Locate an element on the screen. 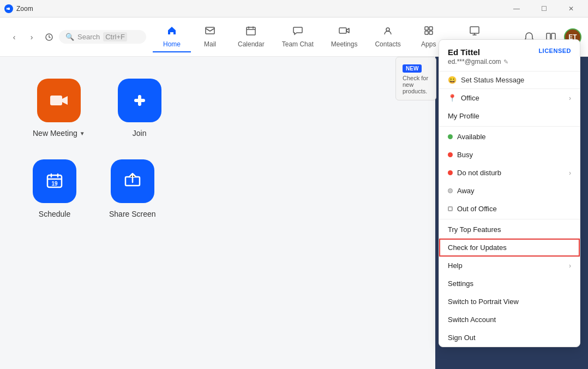 This screenshot has height=369, width=588. actions-row-1: New Meeting ▼ Join is located at coordinates (218, 108).